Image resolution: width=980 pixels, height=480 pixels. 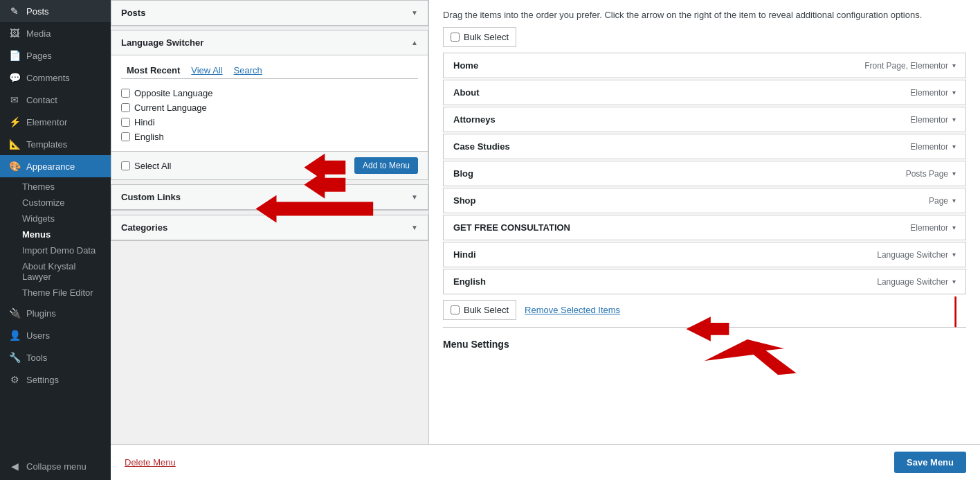 I want to click on templates-icon: 📐, so click(x=15, y=144).